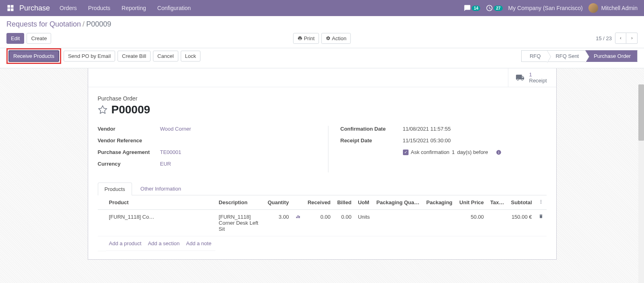  Describe the element at coordinates (641, 113) in the screenshot. I see `scrollbar-thumb` at that location.